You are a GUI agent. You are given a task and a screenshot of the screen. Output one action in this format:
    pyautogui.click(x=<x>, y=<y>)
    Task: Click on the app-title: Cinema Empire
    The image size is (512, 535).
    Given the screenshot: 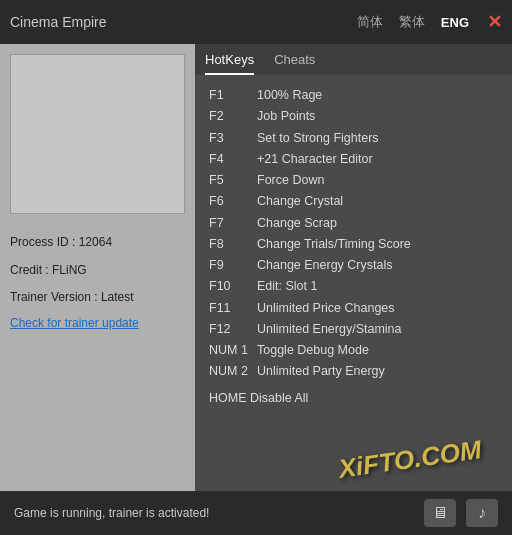 What is the action you would take?
    pyautogui.click(x=58, y=22)
    